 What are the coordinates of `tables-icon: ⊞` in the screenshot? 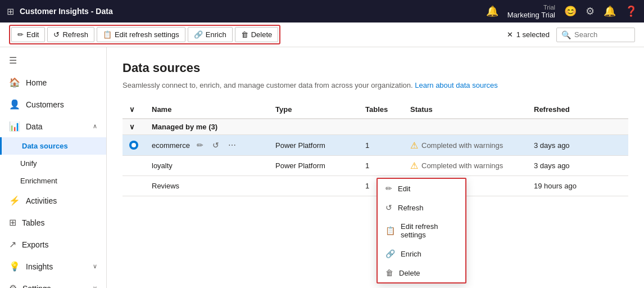 It's located at (12, 223).